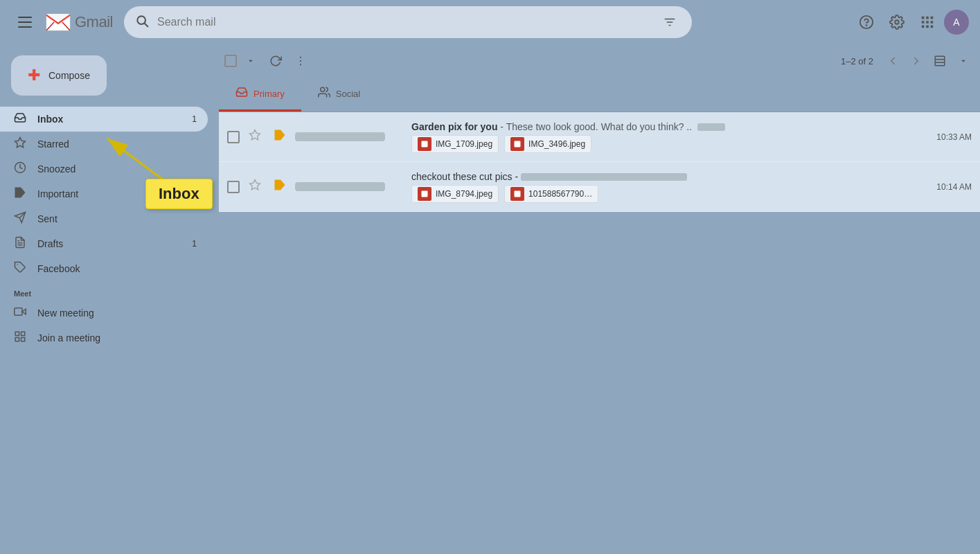  What do you see at coordinates (600, 61) in the screenshot?
I see `email-toolbar: 1–2 of 2` at bounding box center [600, 61].